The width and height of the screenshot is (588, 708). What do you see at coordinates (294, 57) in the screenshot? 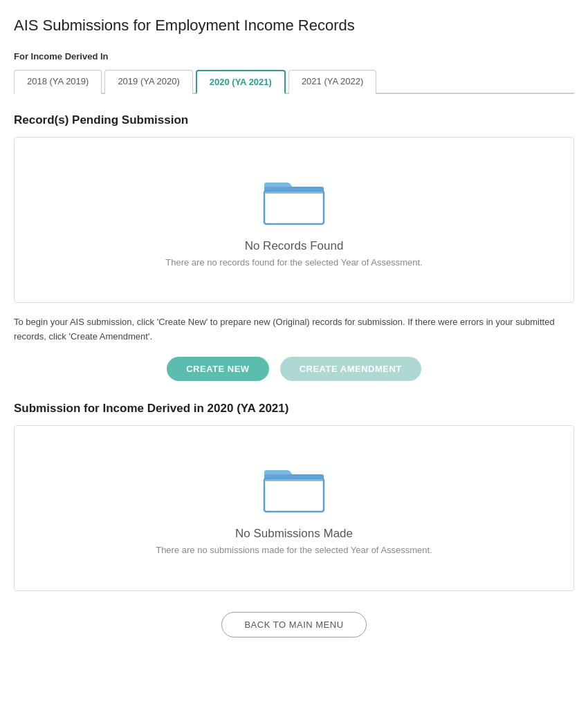
I see `income-derived-label: For Income Derived In` at bounding box center [294, 57].